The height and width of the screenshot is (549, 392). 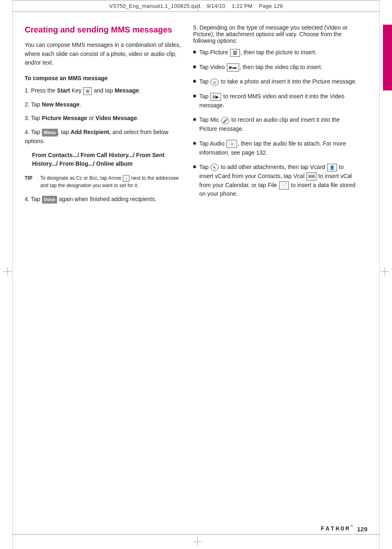 I want to click on crosshair-left-middle, so click(x=7, y=271).